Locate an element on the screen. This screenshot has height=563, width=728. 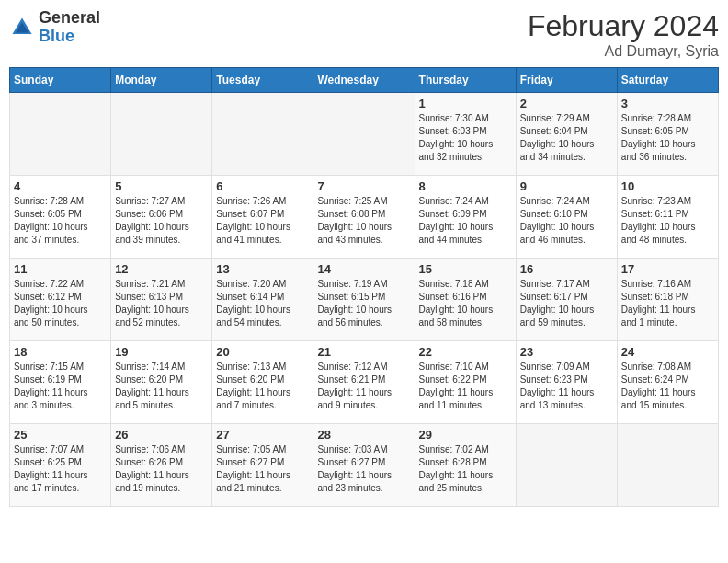
weekday-header-sunday: Sunday is located at coordinates (61, 81).